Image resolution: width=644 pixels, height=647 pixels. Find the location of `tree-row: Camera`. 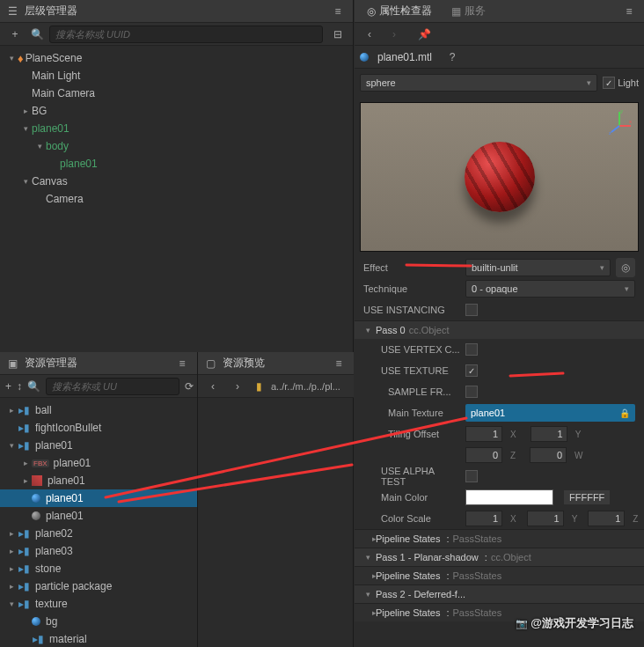

tree-row: Camera is located at coordinates (176, 199).